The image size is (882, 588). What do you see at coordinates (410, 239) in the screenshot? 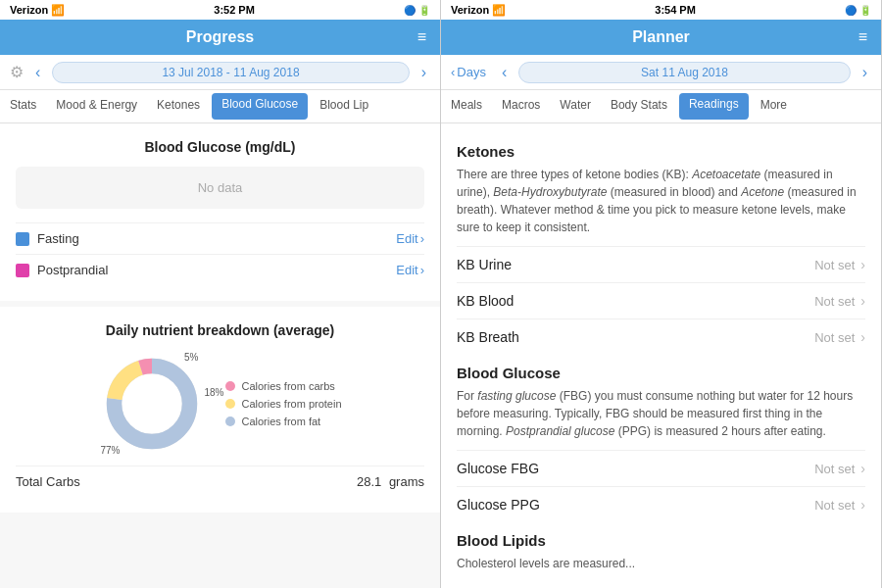
I see `fasting-edit-button: Edit ›` at bounding box center [410, 239].